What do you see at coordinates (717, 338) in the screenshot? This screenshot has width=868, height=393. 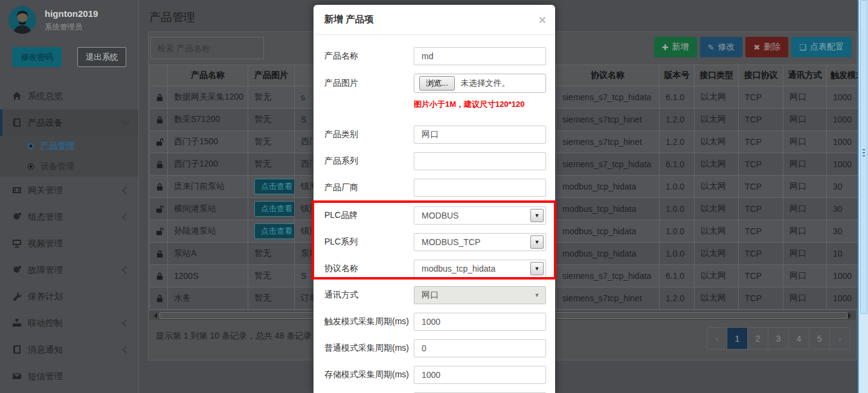 I see `pagination-prev: ‹` at bounding box center [717, 338].